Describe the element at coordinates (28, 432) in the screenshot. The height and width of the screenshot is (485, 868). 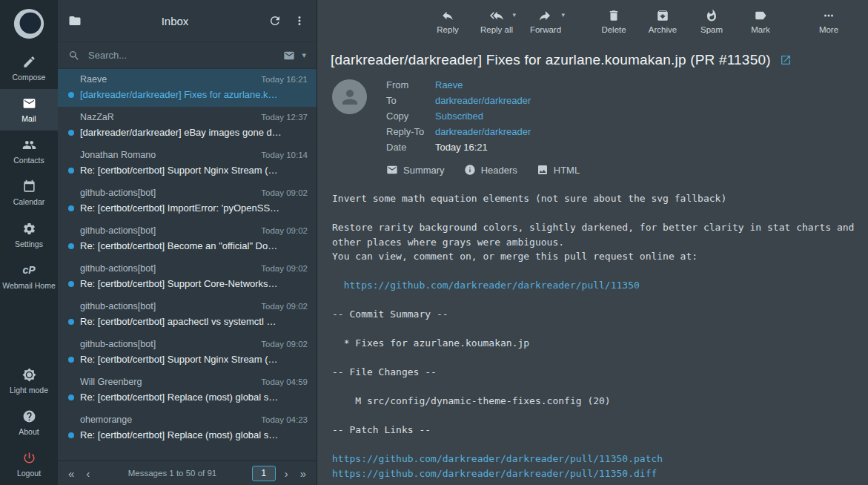
I see `sidebar-item-label: About` at that location.